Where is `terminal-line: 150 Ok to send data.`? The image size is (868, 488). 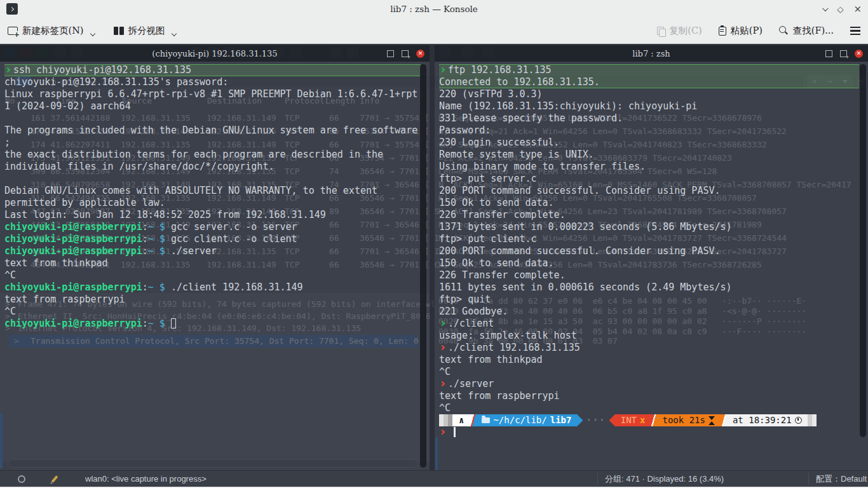
terminal-line: 150 Ok to send data. is located at coordinates (649, 263).